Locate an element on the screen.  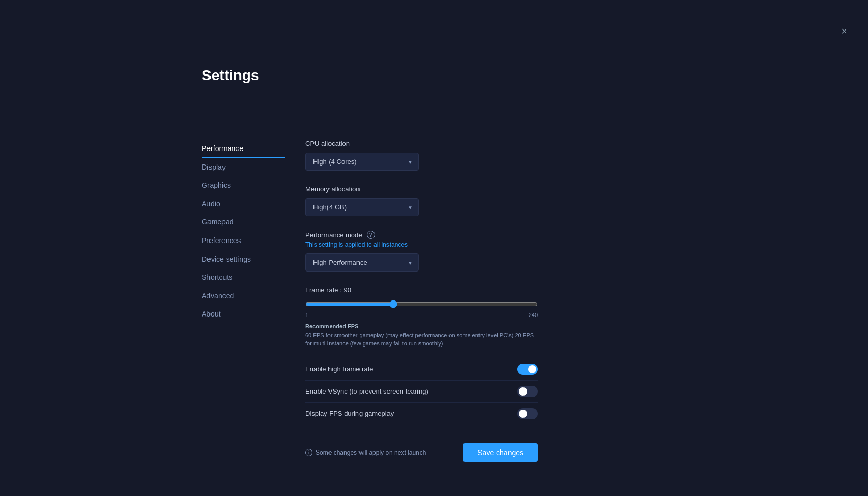
toggles-container: Enable high frame rate Enable VSync (to … is located at coordinates (435, 392).